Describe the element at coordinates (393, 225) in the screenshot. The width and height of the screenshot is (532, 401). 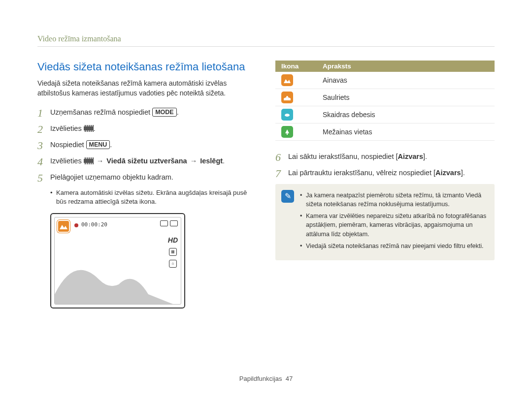
I see `note-item: Kamera var izvēlēties nepareizu sižetu a…` at that location.